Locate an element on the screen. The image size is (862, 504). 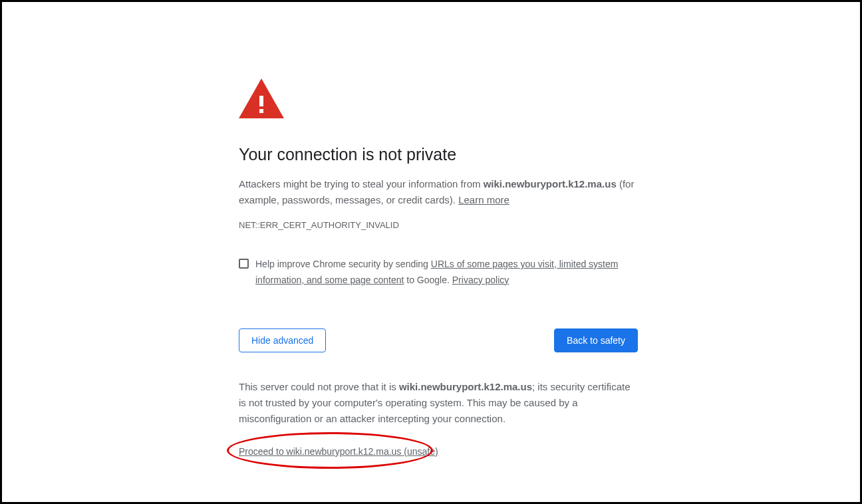
privacy-policy-link: Privacy policy is located at coordinates (481, 280).